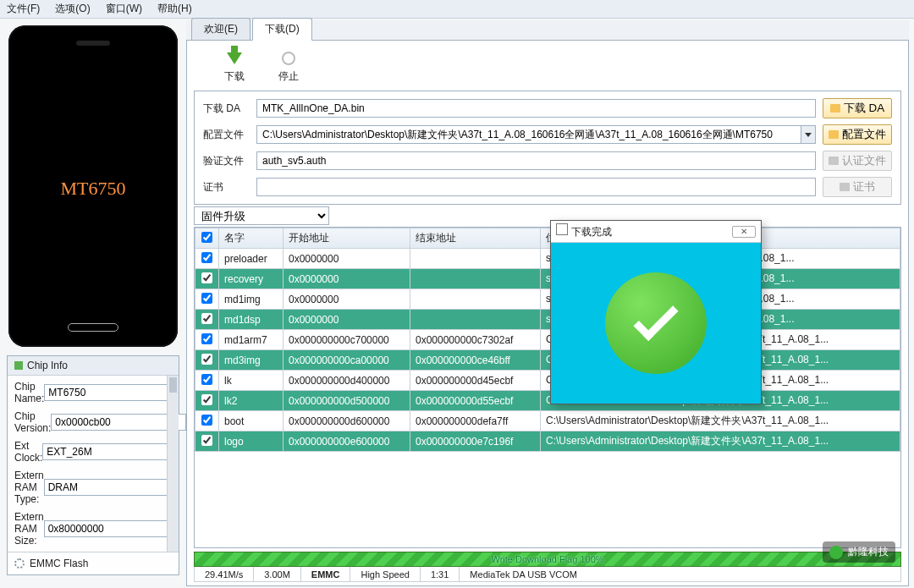 The height and width of the screenshot is (588, 914). Describe the element at coordinates (110, 452) in the screenshot. I see `ext-clock-input` at that location.